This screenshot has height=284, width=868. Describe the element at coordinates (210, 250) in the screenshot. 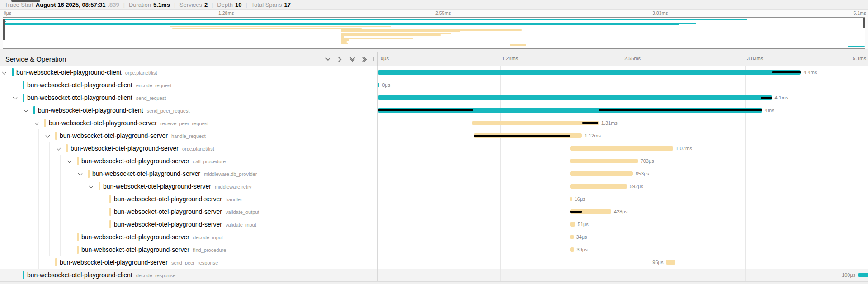

I see `span-operation-name: find_procedure` at that location.